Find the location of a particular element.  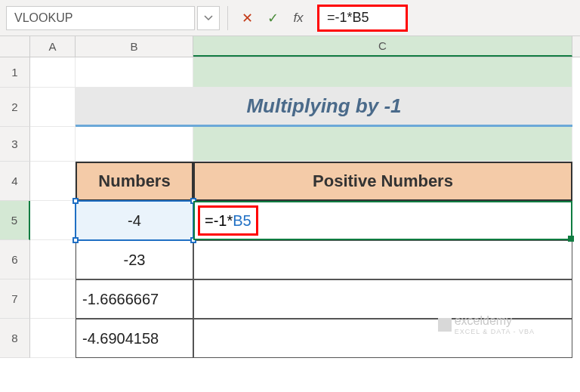

row-header-2: 2 is located at coordinates (15, 107).